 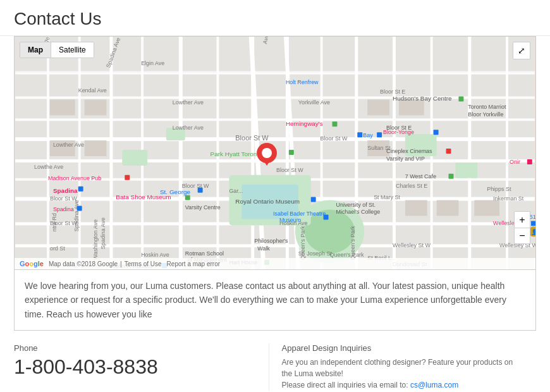 What do you see at coordinates (522, 236) in the screenshot?
I see `zoom-out-button: −` at bounding box center [522, 236].